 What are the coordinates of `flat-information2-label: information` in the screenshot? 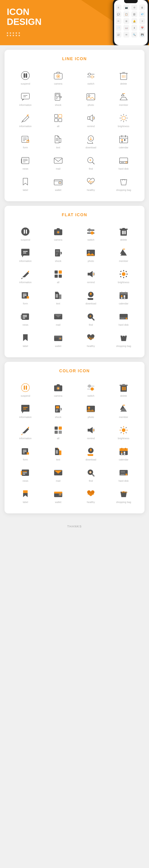 It's located at (25, 282).